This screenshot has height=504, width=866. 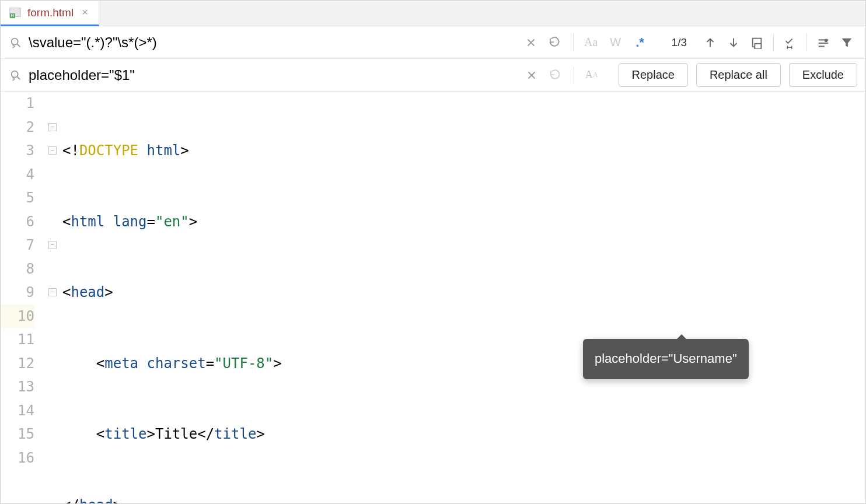 I want to click on tab-label: form.html, so click(x=50, y=13).